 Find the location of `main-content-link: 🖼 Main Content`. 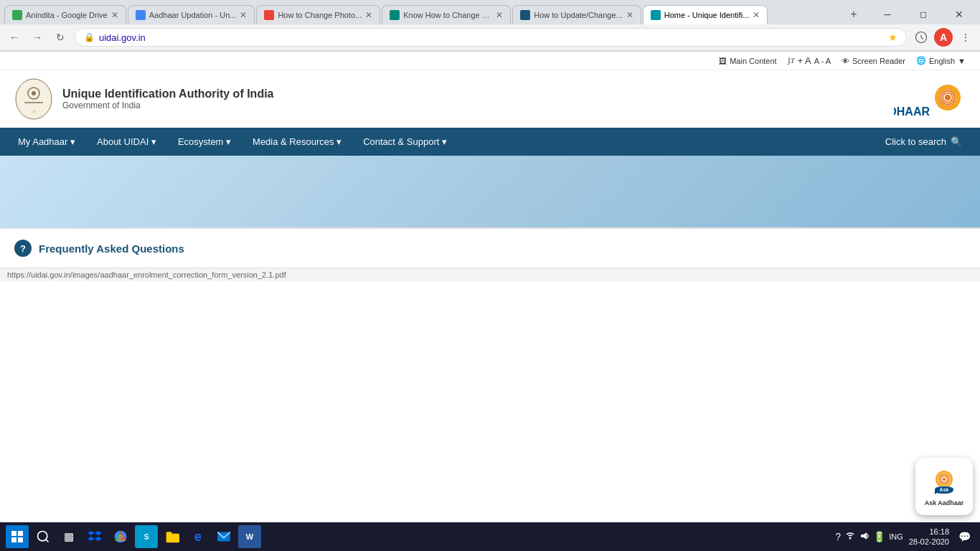

main-content-link: 🖼 Main Content is located at coordinates (748, 61).